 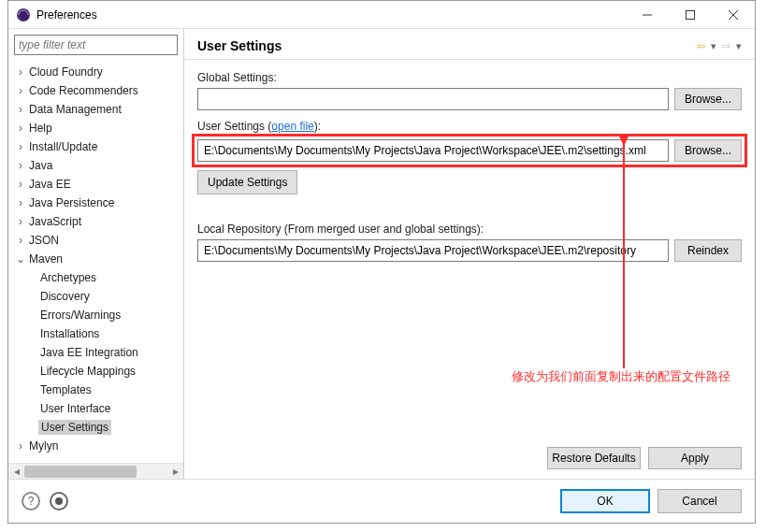 I want to click on global-settings-input, so click(x=433, y=99).